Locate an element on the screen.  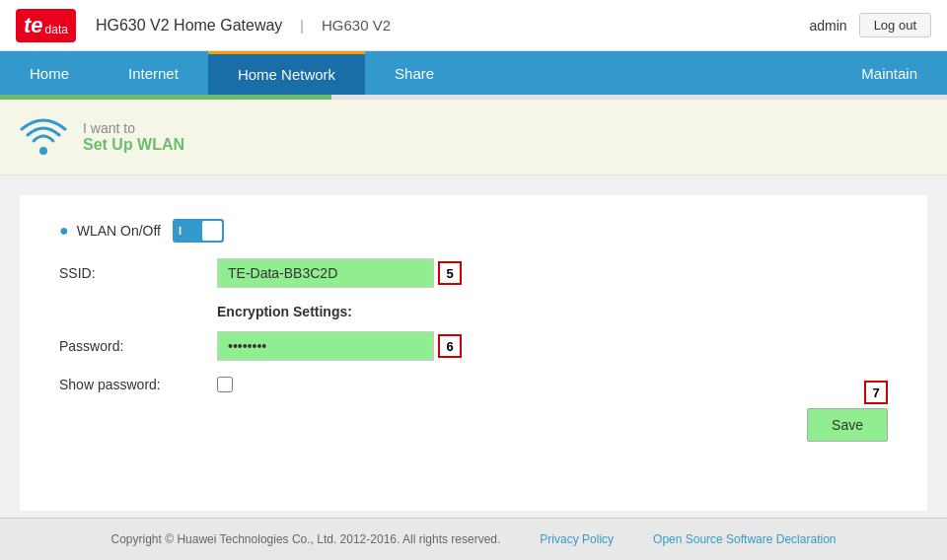
password-input is located at coordinates (326, 346).